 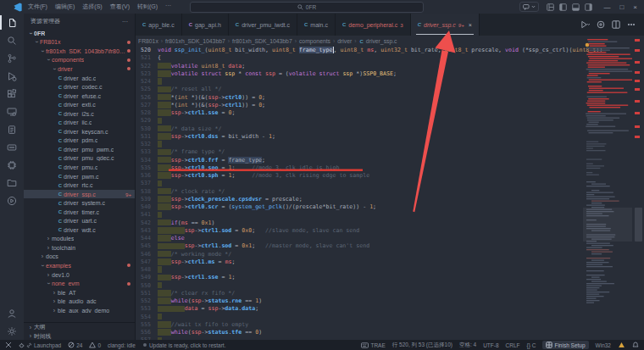 What do you see at coordinates (80, 266) in the screenshot?
I see `tree-item-examples: ›examples` at bounding box center [80, 266].